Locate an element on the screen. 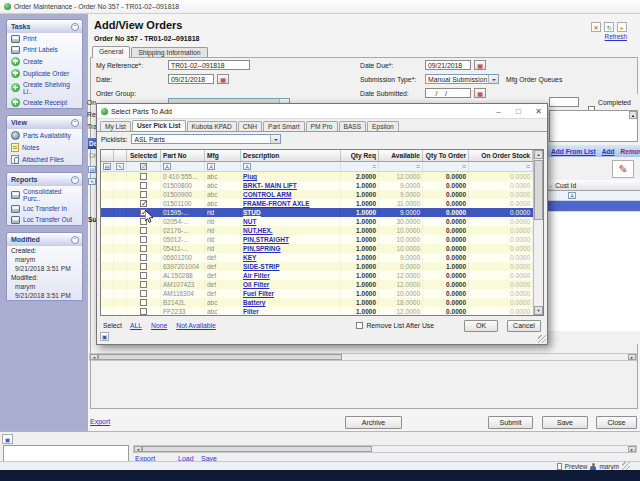  main-horizontal-scrollbar: ◄ ► is located at coordinates (363, 357).